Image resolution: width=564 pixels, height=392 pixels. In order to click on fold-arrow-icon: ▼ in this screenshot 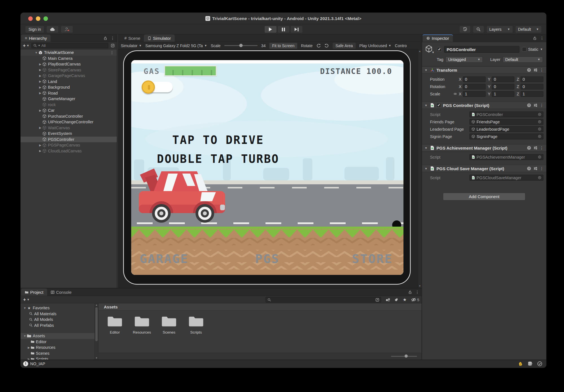, I will do `click(426, 70)`.